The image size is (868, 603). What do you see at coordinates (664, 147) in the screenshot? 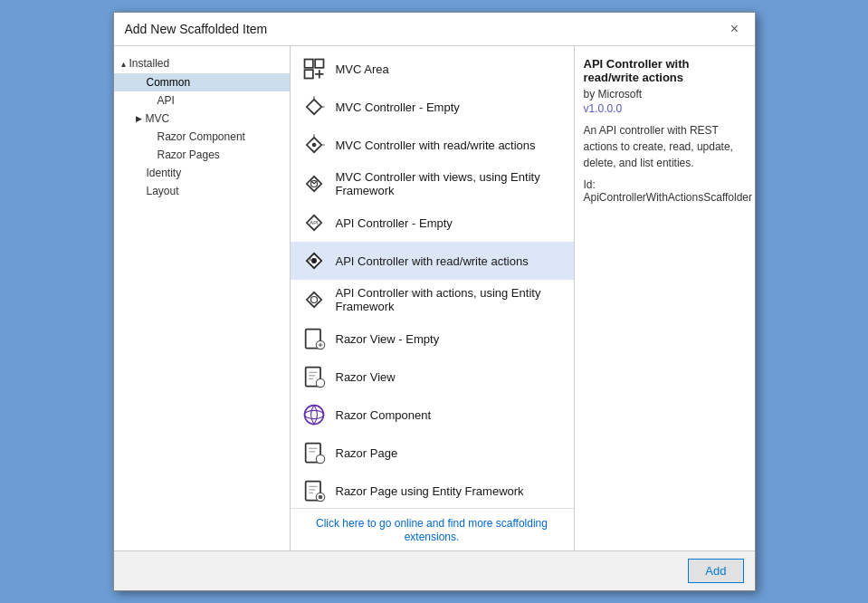
I see `right-panel-description: An API controller with REST actions to c…` at bounding box center [664, 147].